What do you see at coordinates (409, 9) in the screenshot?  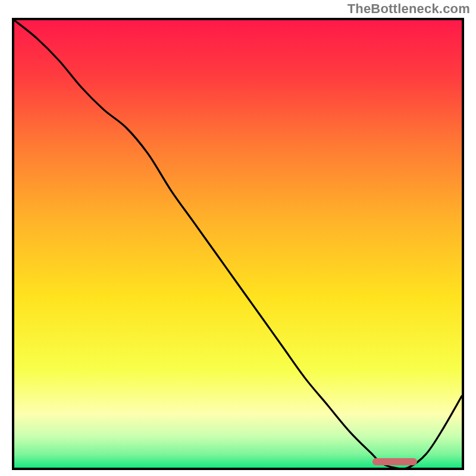 I see `watermark-text: TheBottleneck.com` at bounding box center [409, 9].